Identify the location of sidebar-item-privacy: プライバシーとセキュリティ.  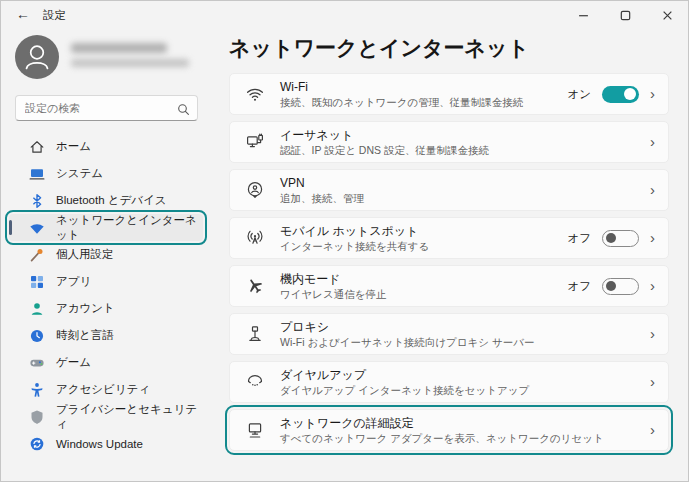
(106, 416).